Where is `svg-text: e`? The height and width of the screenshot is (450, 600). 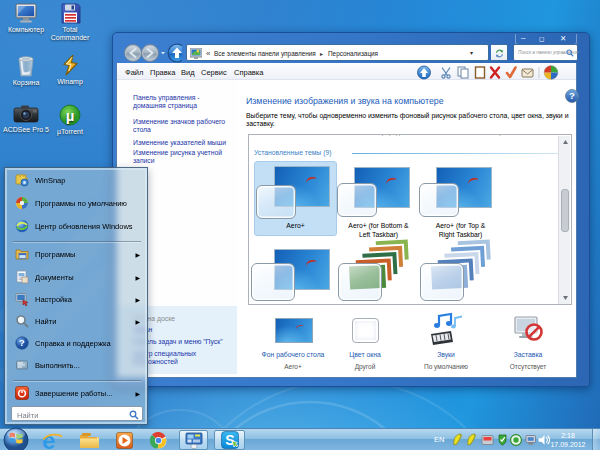 svg-text: e is located at coordinates (48, 440).